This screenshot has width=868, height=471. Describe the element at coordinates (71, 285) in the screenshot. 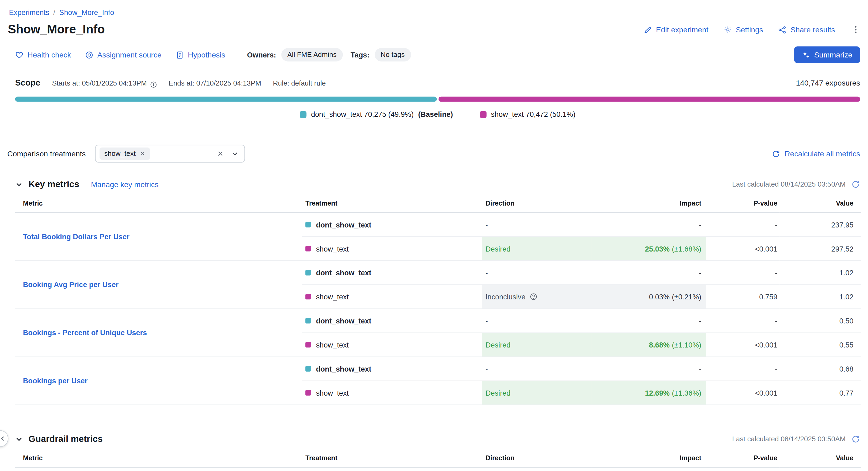

I see `metric-link: Booking Avg Price per User` at that location.